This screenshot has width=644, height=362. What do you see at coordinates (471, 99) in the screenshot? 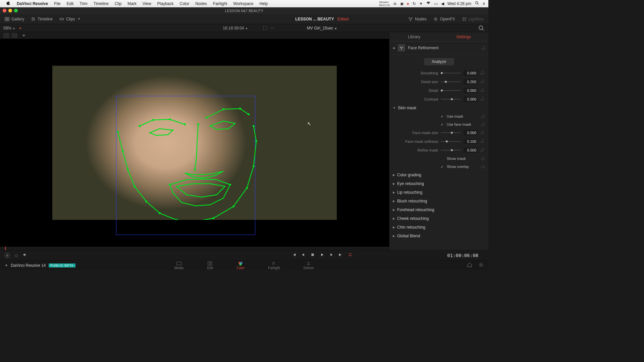
I see `contrast-value: 0.000` at bounding box center [471, 99].